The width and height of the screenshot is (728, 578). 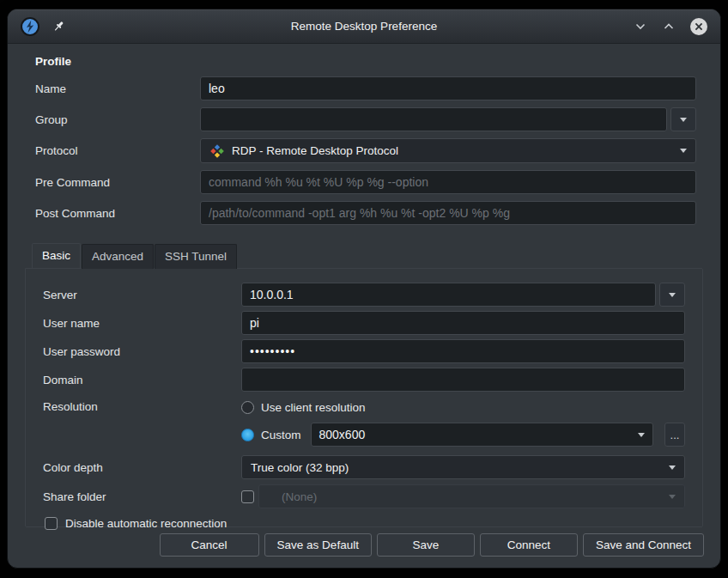 What do you see at coordinates (315, 151) in the screenshot?
I see `protocol-value: RDP - Remote Desktop Protocol` at bounding box center [315, 151].